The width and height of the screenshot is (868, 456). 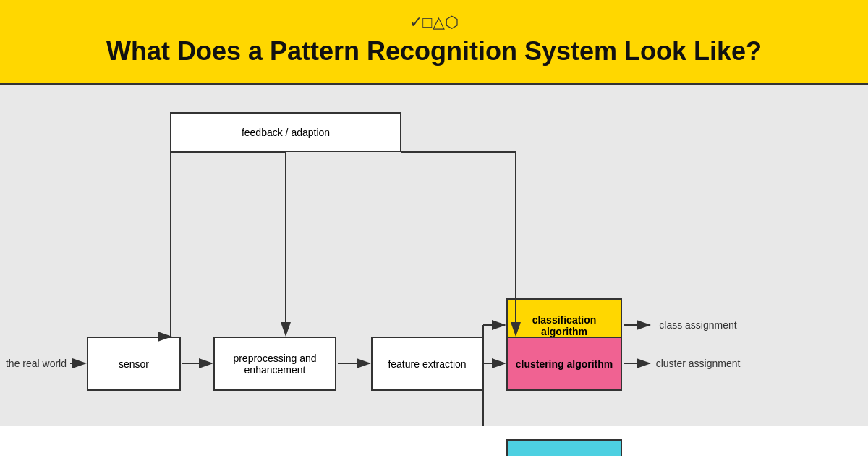 What do you see at coordinates (275, 363) in the screenshot?
I see `preprocessing-box: preprocessing and enhancement` at bounding box center [275, 363].